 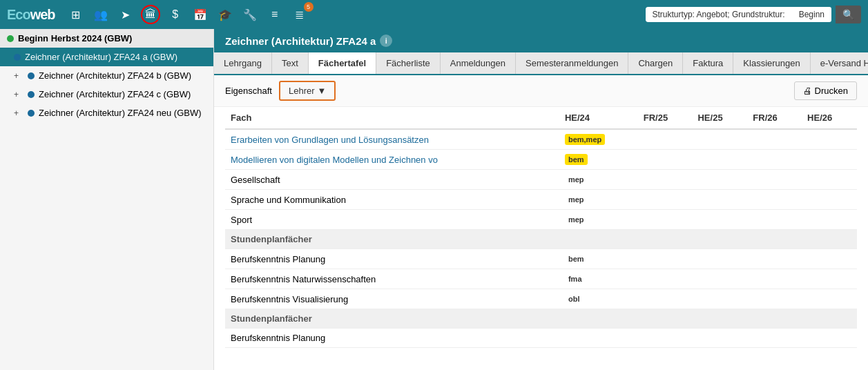 What do you see at coordinates (302, 91) in the screenshot?
I see `lehrer-label: Lehrer` at bounding box center [302, 91].